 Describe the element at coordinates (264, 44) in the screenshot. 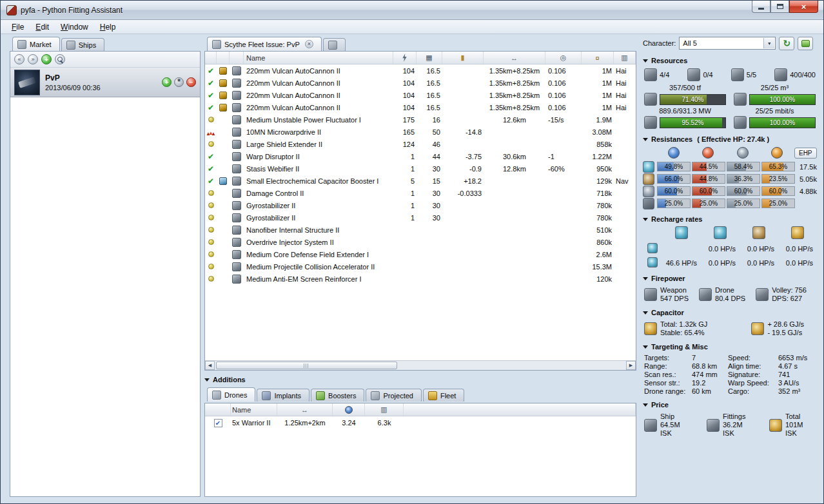

I see `tab-open-fit: Scythe Fleet Issue: PvP` at that location.